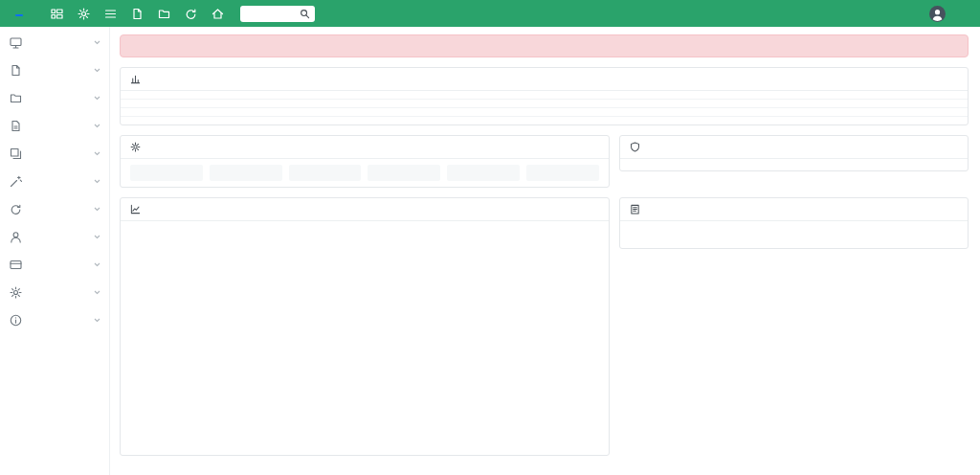 Image resolution: width=980 pixels, height=475 pixels. I want to click on empty-state, so click(794, 235).